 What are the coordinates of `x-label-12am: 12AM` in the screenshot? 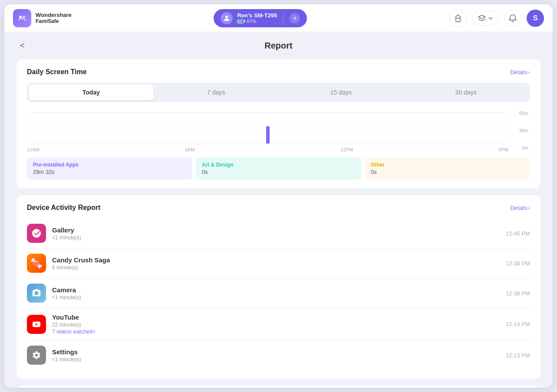 It's located at (33, 150).